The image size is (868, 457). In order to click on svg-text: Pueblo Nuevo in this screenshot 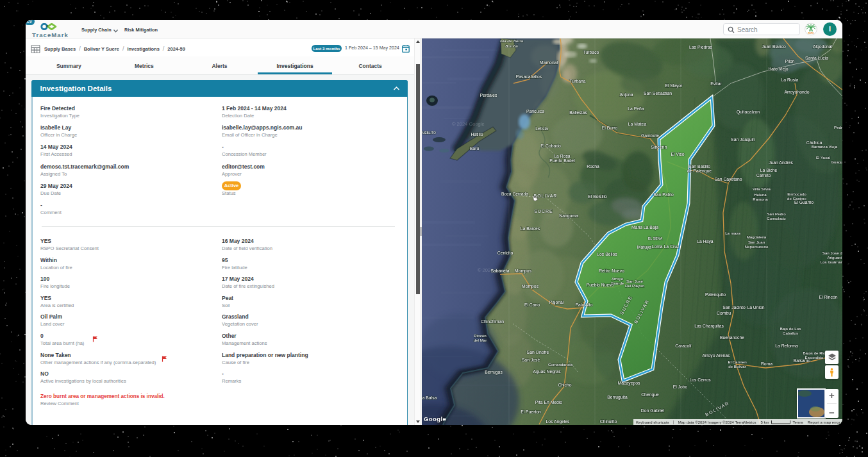, I will do `click(600, 285)`.